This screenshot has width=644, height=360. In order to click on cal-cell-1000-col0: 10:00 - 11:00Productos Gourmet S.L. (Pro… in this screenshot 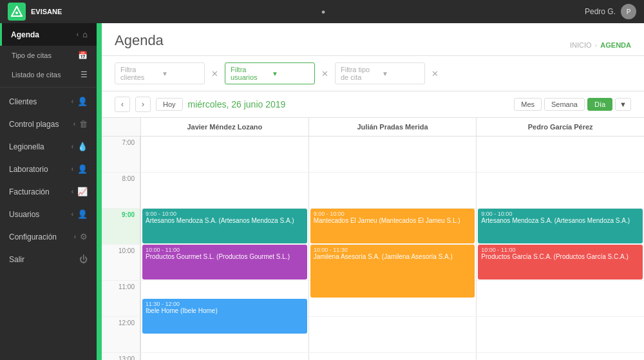, I will do `click(224, 263)`.